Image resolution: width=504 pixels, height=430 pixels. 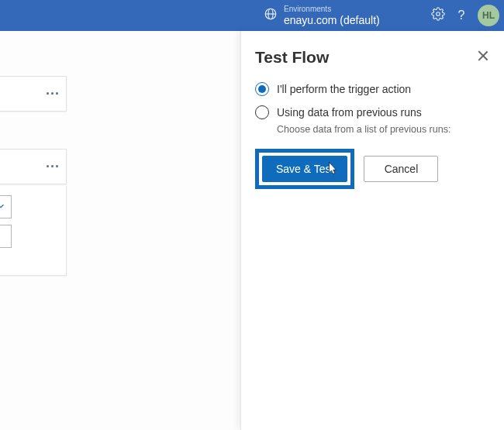 I want to click on save-test-highlight: Save & Test, so click(x=305, y=169).